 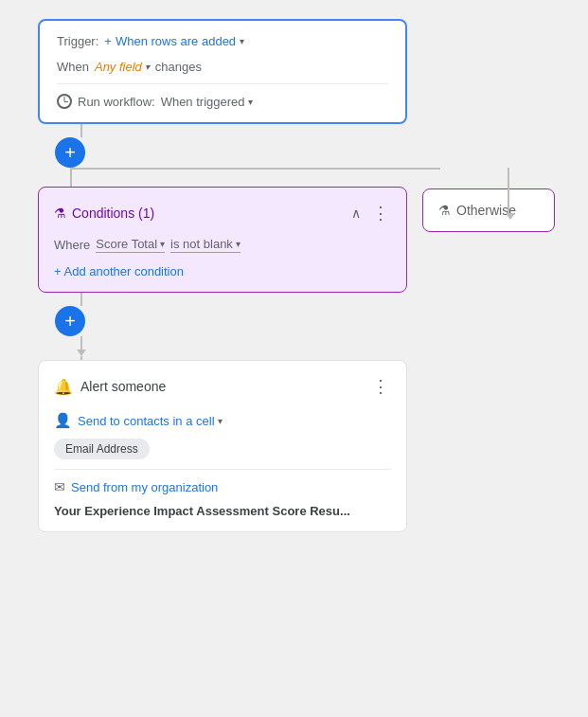 What do you see at coordinates (223, 72) in the screenshot?
I see `trigger-card: Trigger: + When rows are added ▾ When An…` at bounding box center [223, 72].